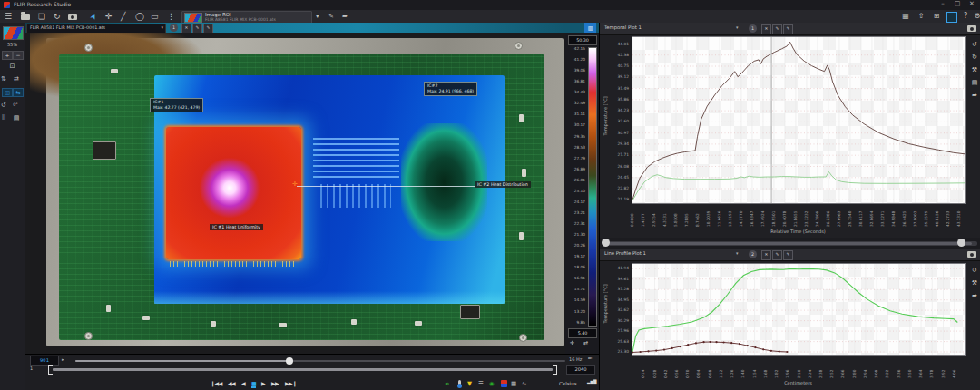 This screenshot has height=390, width=980. What do you see at coordinates (290, 383) in the screenshot?
I see `skip-end-button: ▶▶❙` at bounding box center [290, 383].